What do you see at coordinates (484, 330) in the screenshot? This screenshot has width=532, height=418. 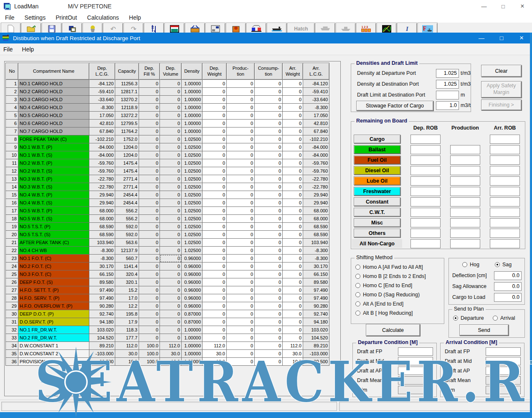 I see `send-button: Send` at bounding box center [484, 330].